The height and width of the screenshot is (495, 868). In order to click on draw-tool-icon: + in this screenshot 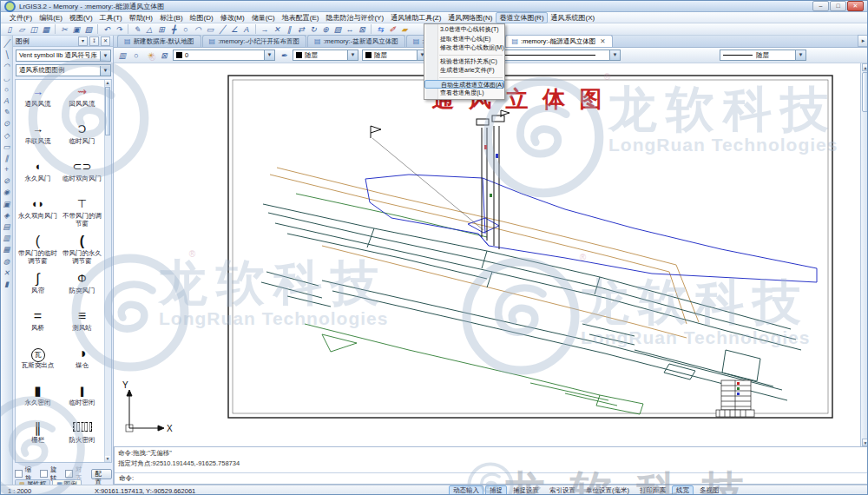, I will do `click(7, 170)`.